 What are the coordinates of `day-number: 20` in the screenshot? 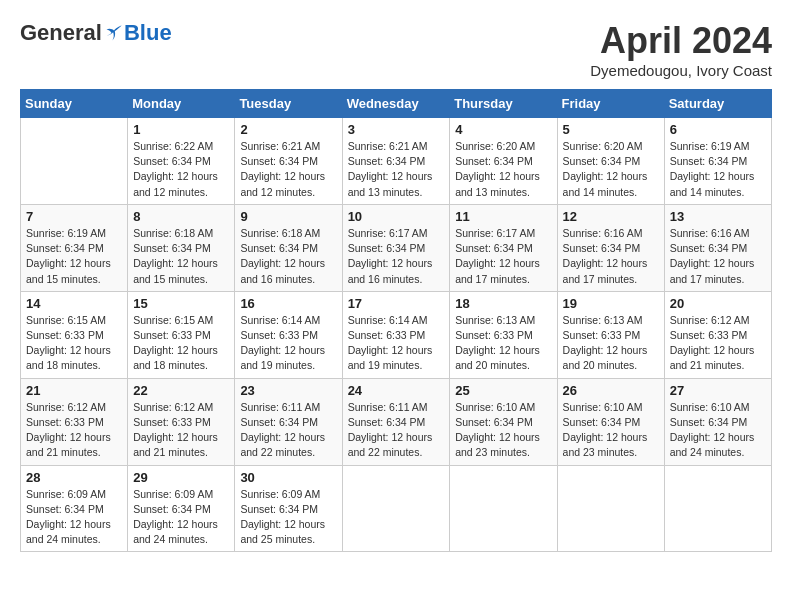 It's located at (718, 304).